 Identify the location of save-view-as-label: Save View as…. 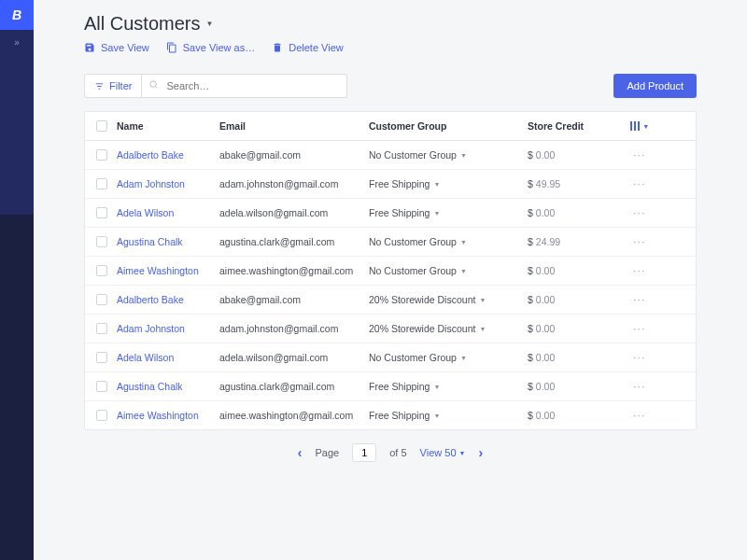
(218, 48).